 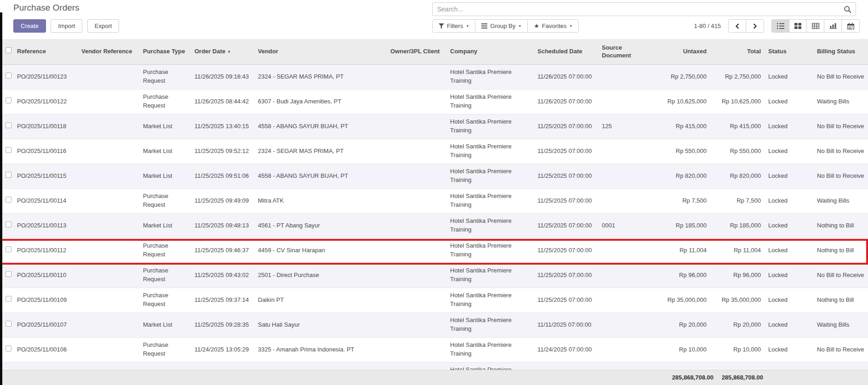 What do you see at coordinates (435, 126) in the screenshot?
I see `table-row: PO/2025/11/00118Market List11/25/2025 13…` at bounding box center [435, 126].